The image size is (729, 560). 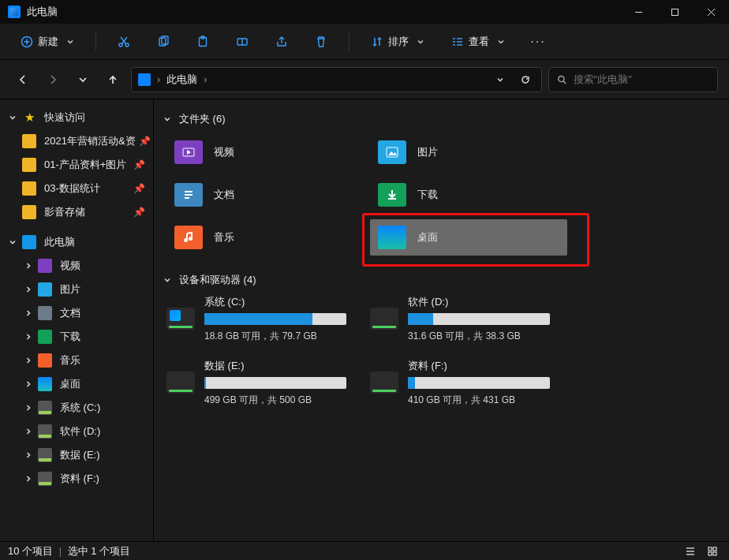 I want to click on title-bar: 此电脑, so click(x=364, y=12).